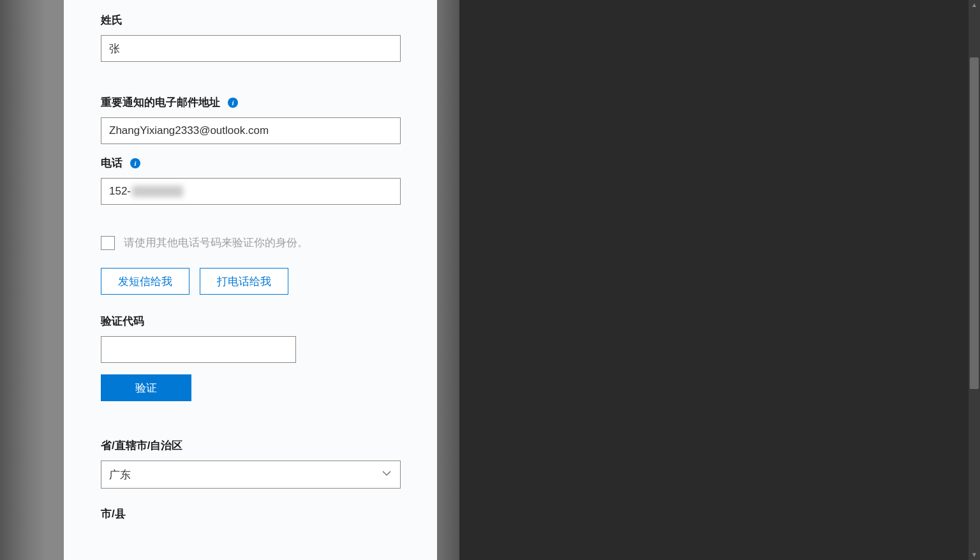  Describe the element at coordinates (251, 131) in the screenshot. I see `email-input` at that location.